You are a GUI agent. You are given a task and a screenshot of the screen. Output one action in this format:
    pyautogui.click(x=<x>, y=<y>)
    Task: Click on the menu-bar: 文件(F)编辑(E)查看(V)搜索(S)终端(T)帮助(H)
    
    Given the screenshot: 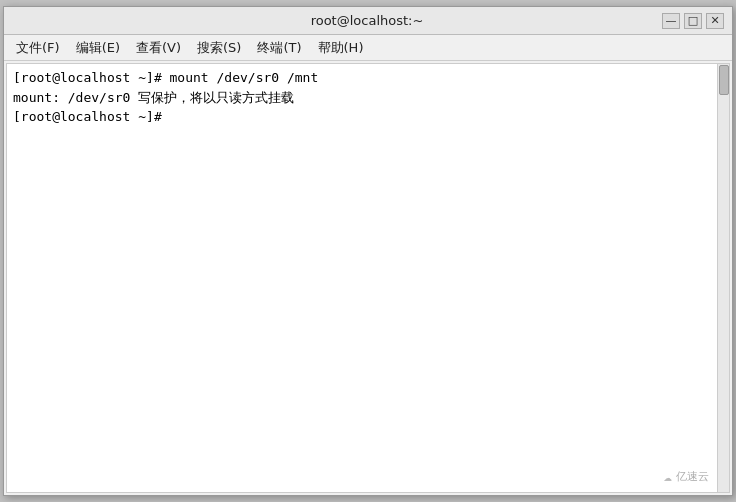 What is the action you would take?
    pyautogui.click(x=368, y=48)
    